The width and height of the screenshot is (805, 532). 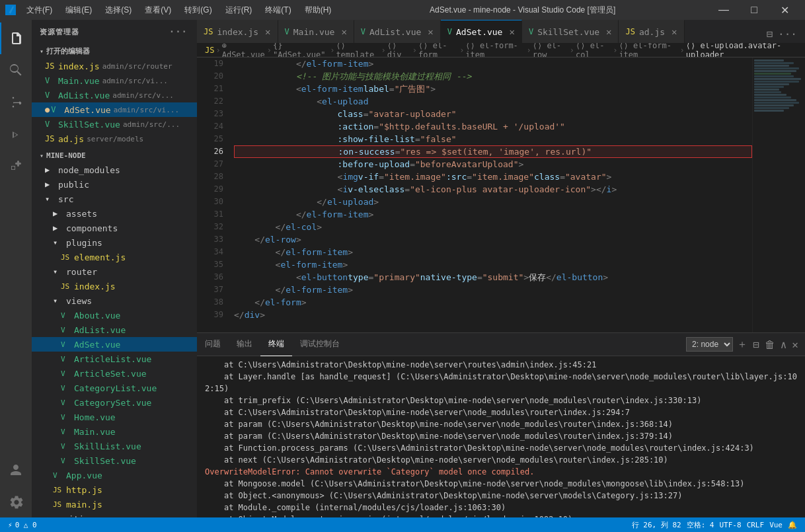 What do you see at coordinates (319, 11) in the screenshot?
I see `menu-help: 帮助(H)` at bounding box center [319, 11].